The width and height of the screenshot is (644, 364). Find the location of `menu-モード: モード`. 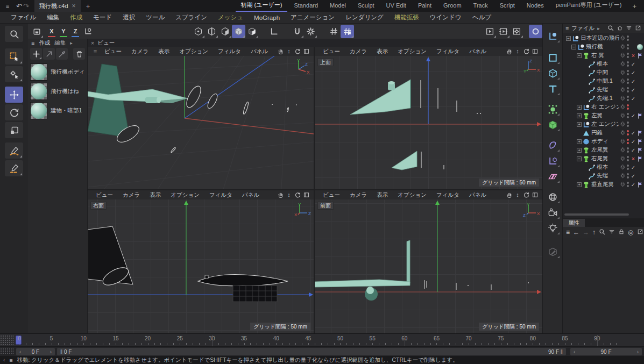

menu-モード: モード is located at coordinates (102, 17).